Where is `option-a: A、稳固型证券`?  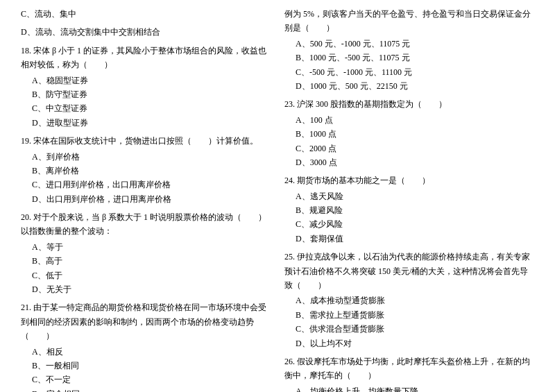
option-a: A、稳固型证券 is located at coordinates (146, 80).